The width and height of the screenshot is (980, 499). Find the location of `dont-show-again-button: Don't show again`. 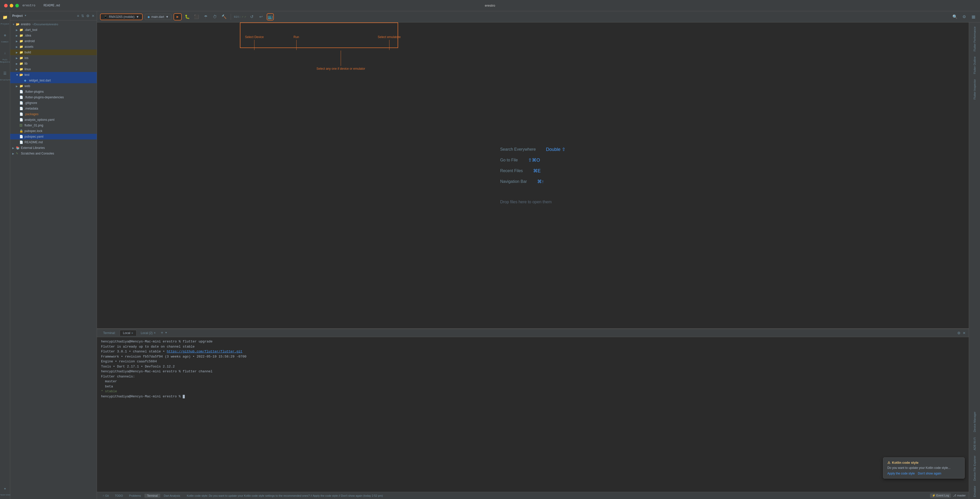

dont-show-again-button: Don't show again is located at coordinates (929, 473).